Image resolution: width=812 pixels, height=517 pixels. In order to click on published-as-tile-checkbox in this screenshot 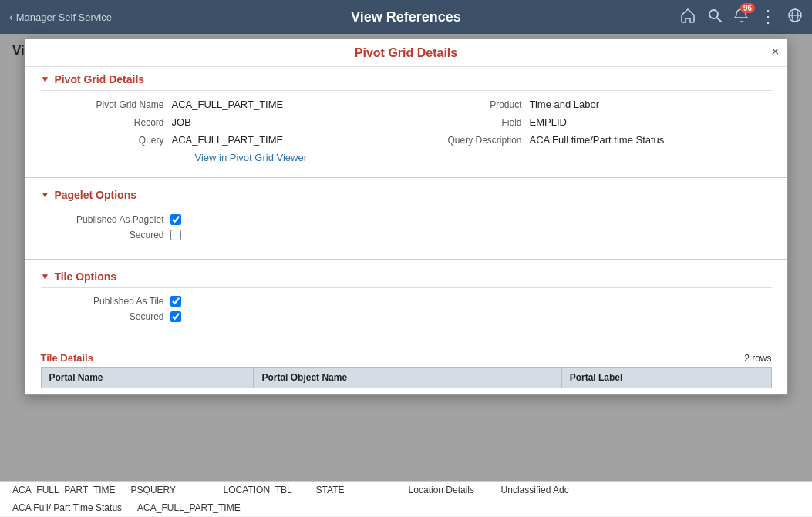, I will do `click(176, 301)`.